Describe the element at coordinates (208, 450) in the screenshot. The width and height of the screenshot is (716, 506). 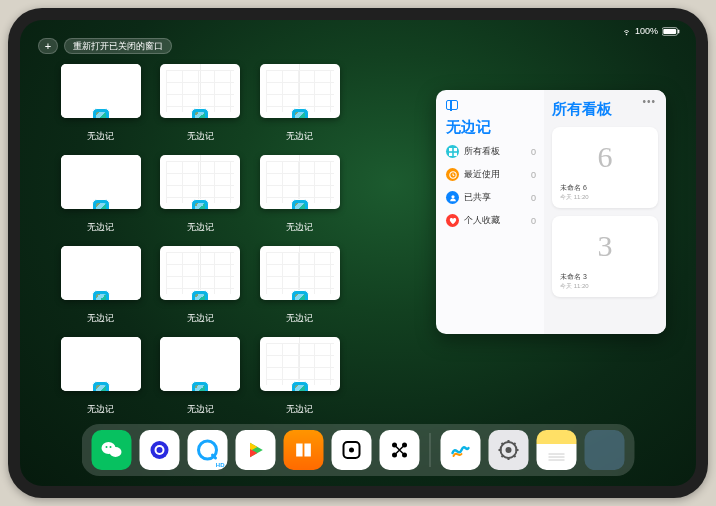
I see `dock-app-qqbrowser: HD` at that location.